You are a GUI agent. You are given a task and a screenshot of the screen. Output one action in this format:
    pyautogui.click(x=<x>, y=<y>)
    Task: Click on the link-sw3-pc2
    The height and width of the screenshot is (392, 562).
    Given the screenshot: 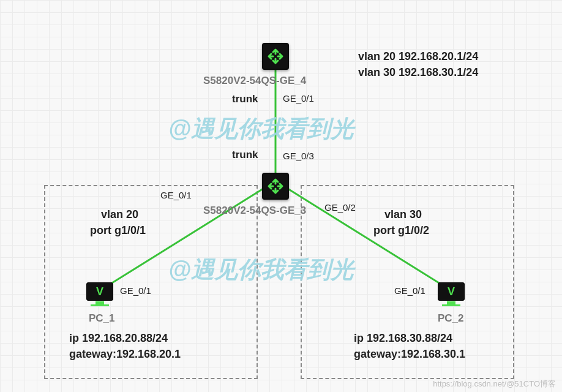 What is the action you would take?
    pyautogui.click(x=367, y=238)
    